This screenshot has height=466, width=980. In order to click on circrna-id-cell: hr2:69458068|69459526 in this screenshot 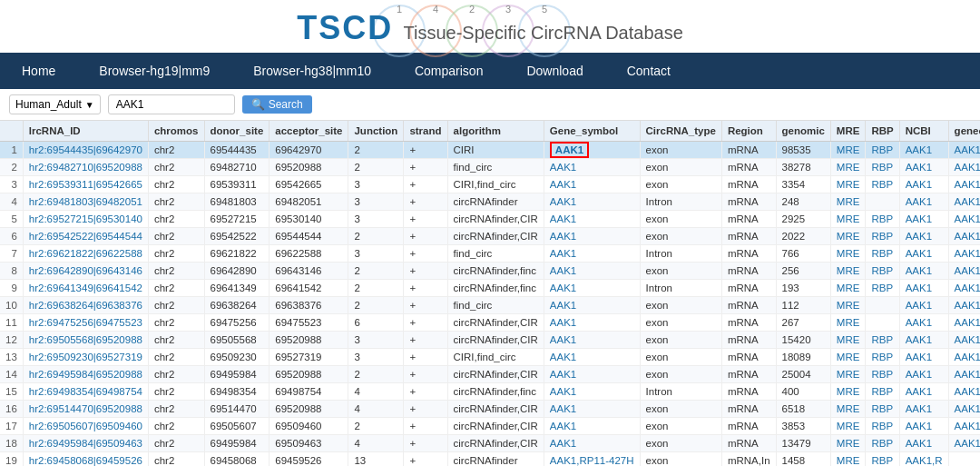, I will do `click(85, 460)`.